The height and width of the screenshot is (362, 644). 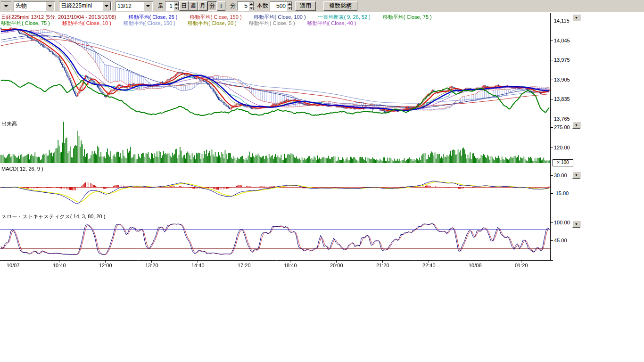 I want to click on macd-pane-menu-button: ▼, so click(x=576, y=175).